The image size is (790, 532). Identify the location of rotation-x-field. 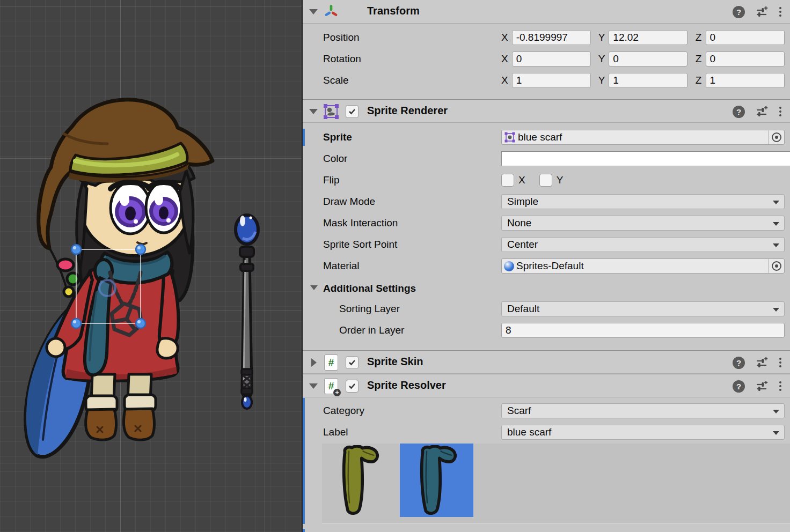
(552, 59).